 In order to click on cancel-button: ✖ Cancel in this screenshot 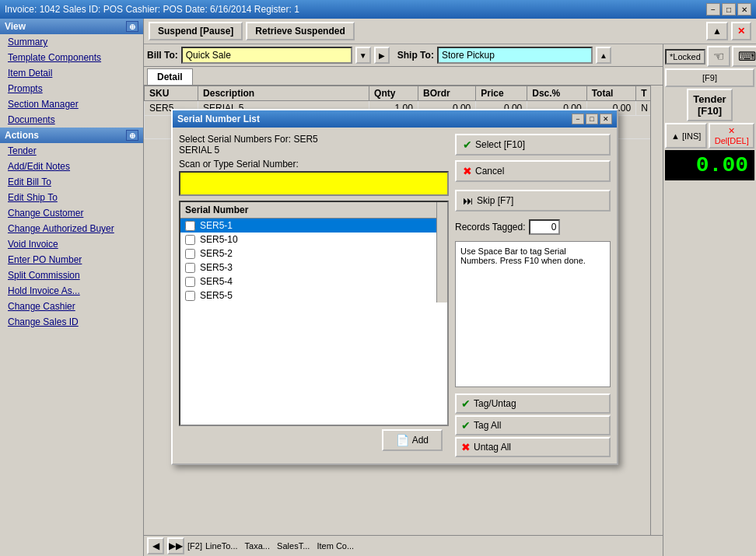, I will do `click(533, 171)`.